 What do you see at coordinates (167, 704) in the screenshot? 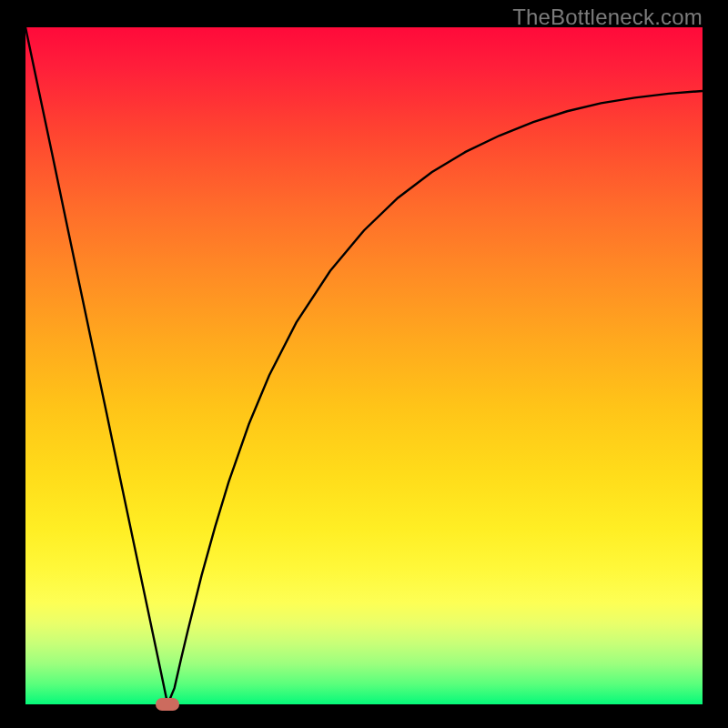
I see `optimal-point-marker` at bounding box center [167, 704].